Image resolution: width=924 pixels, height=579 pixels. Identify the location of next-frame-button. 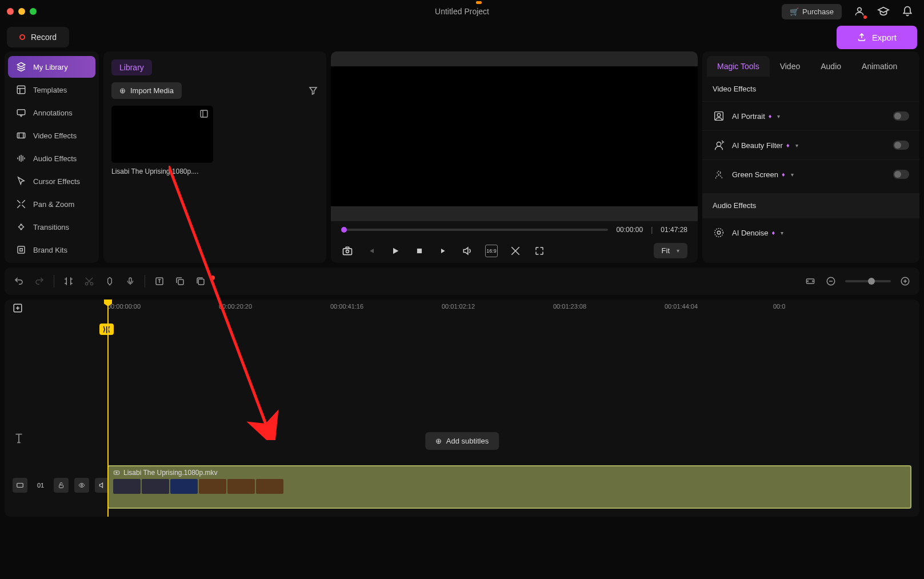
(443, 251).